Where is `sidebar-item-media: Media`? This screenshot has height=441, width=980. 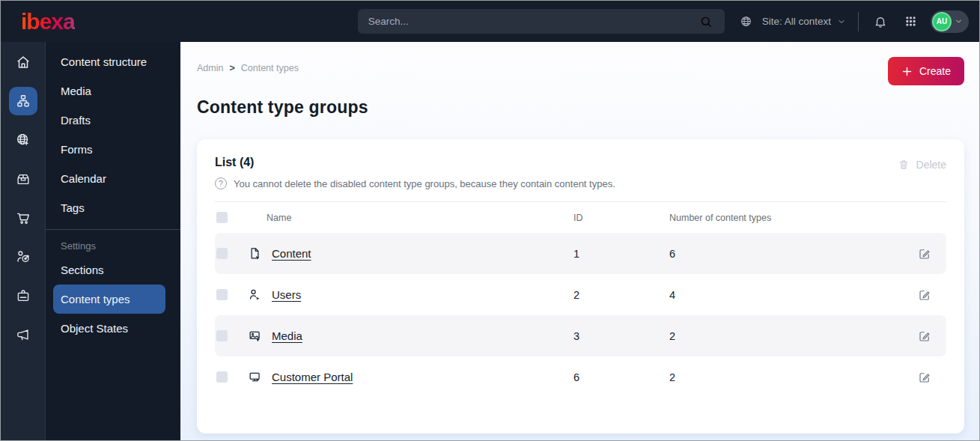
sidebar-item-media: Media is located at coordinates (113, 91).